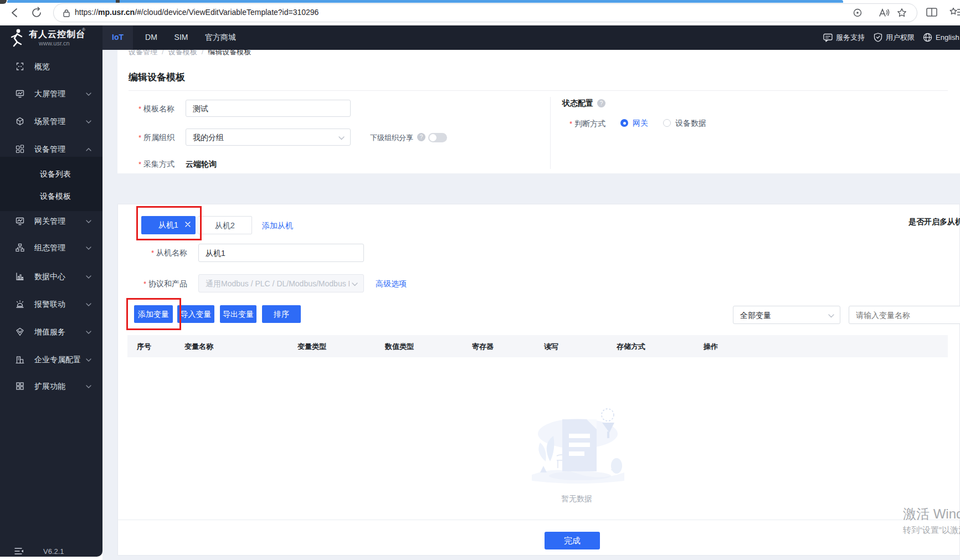 The width and height of the screenshot is (960, 560). Describe the element at coordinates (50, 122) in the screenshot. I see `sidebar-item-label: 场景管理` at that location.